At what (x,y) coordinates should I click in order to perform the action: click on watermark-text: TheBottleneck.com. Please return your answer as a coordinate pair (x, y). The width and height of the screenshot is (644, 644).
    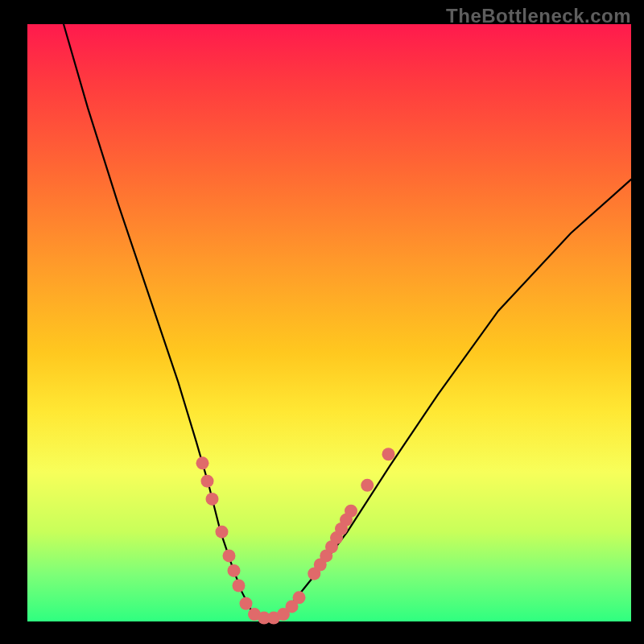
    Looking at the image, I should click on (539, 16).